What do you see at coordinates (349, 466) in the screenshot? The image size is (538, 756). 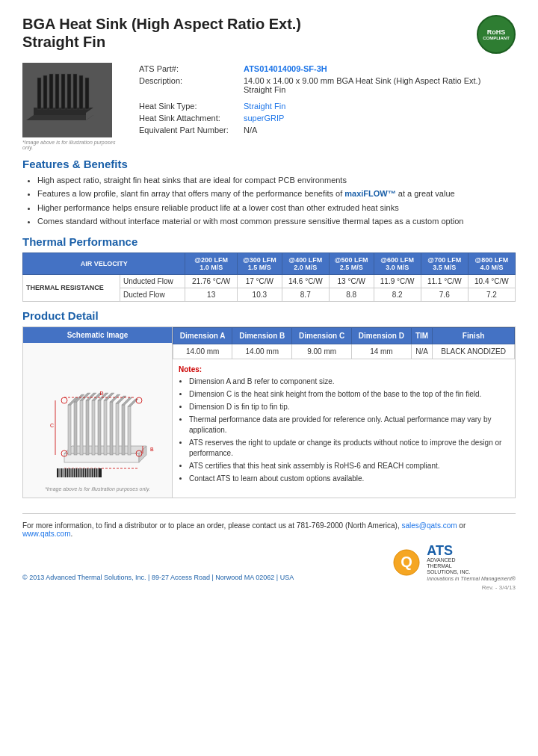 I see `note-6: ATS certifies that this heat sink assemb…` at bounding box center [349, 466].